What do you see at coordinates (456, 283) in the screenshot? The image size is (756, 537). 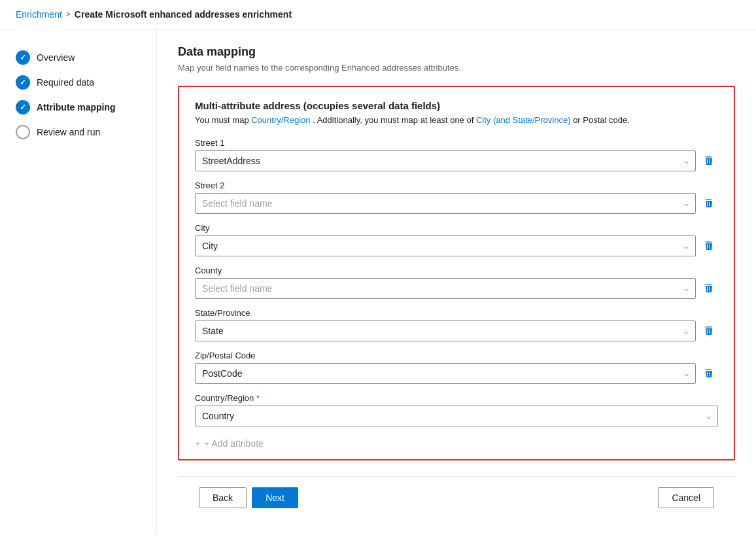 I see `field-county: County Select field name ⌵` at bounding box center [456, 283].